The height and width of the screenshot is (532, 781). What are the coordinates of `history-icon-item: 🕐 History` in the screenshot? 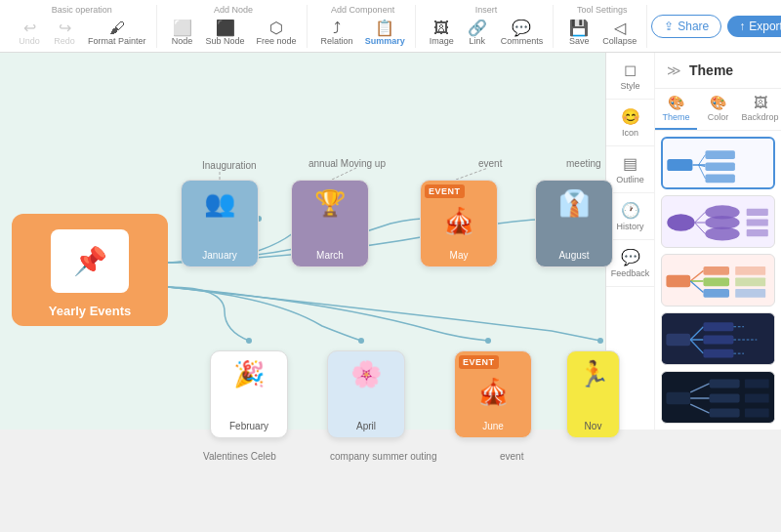 It's located at (631, 217).